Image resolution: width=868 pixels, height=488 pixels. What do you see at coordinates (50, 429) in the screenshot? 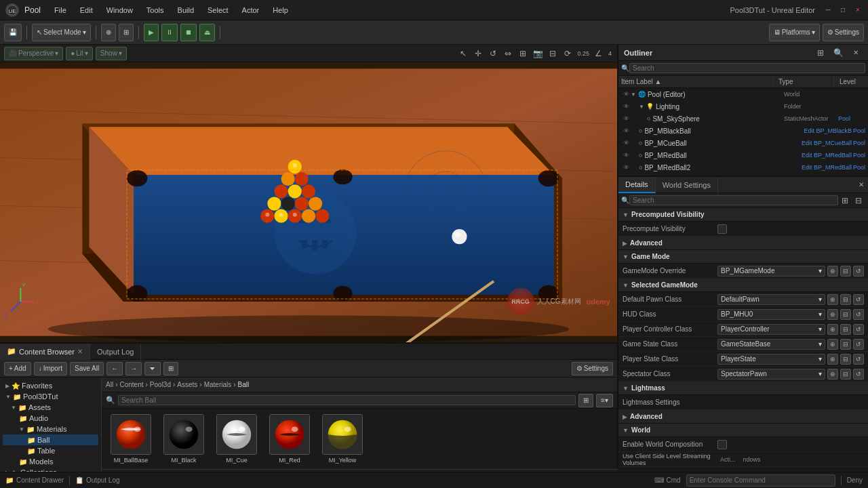
I see `tree-item-materials: ▼ 📁 Materials` at bounding box center [50, 429].